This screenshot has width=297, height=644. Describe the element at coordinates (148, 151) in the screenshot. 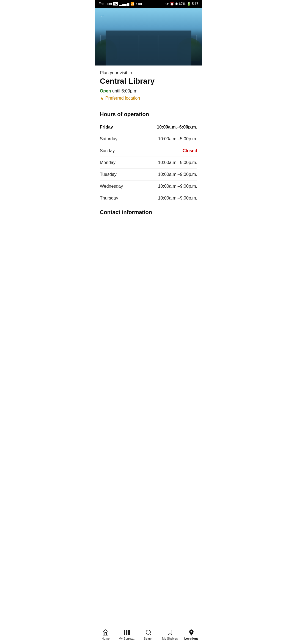

I see `hours-row: SundayClosed` at that location.